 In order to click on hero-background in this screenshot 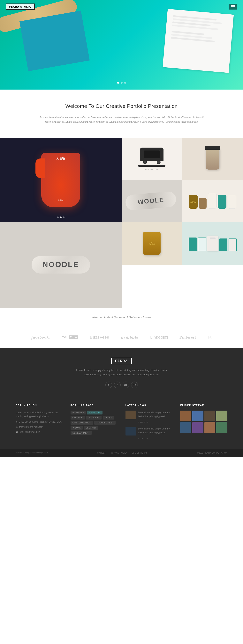, I will do `click(122, 45)`.